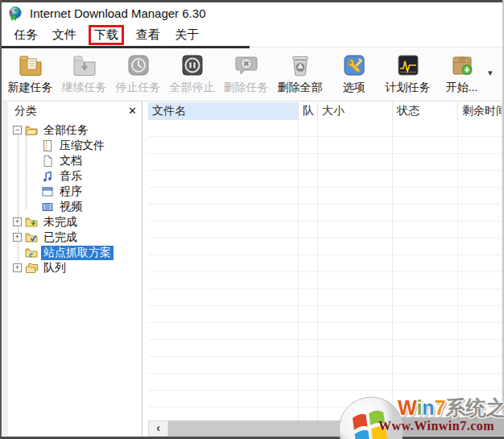  I want to click on zip-file-icon, so click(48, 146).